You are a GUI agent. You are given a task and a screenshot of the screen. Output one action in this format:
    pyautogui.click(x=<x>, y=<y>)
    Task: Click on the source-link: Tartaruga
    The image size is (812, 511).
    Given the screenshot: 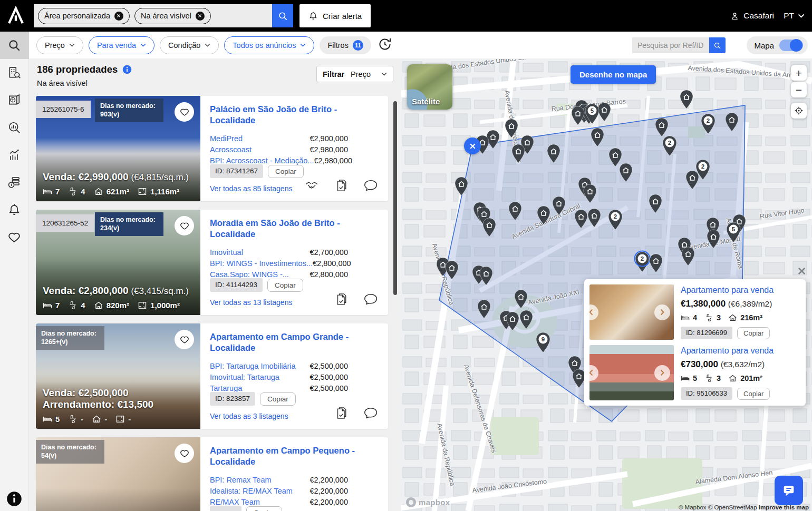 What is the action you would take?
    pyautogui.click(x=226, y=388)
    